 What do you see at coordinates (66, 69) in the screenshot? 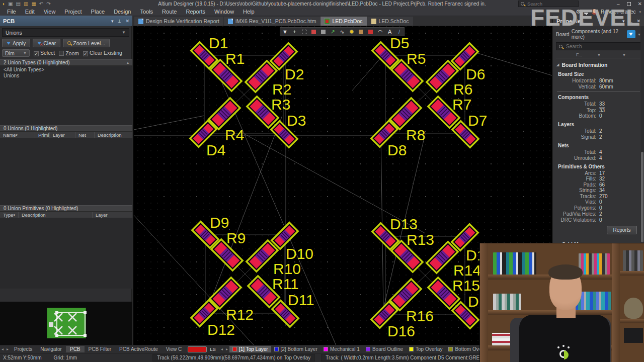
I see `union-type-item: <All Union Types>` at bounding box center [66, 69].